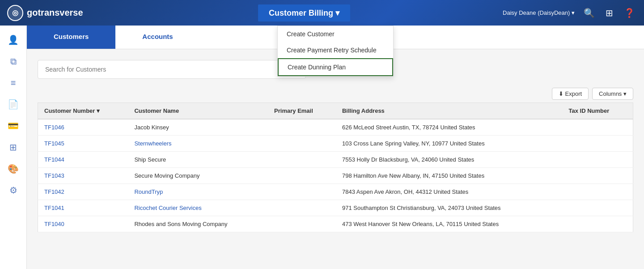  Describe the element at coordinates (449, 176) in the screenshot. I see `cell-billing-address: 798 Hamilton Ave New Albany, IN, 47150 U…` at that location.